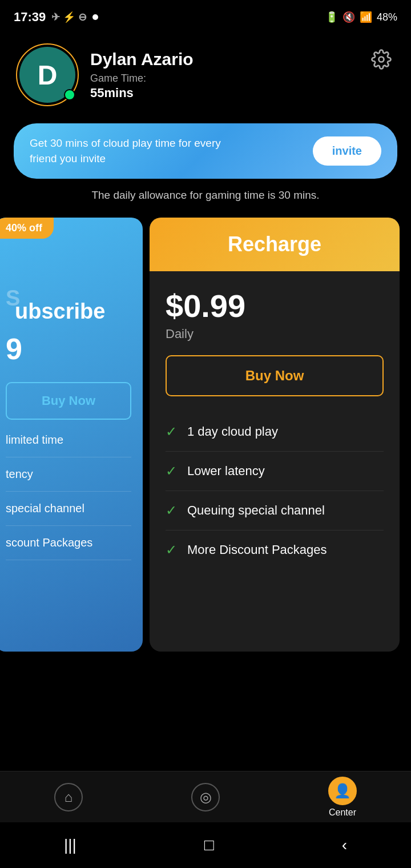 The width and height of the screenshot is (411, 868). What do you see at coordinates (206, 195) in the screenshot?
I see `daily-allowance-text: The daily allowance for gaming time is 3…` at bounding box center [206, 195].